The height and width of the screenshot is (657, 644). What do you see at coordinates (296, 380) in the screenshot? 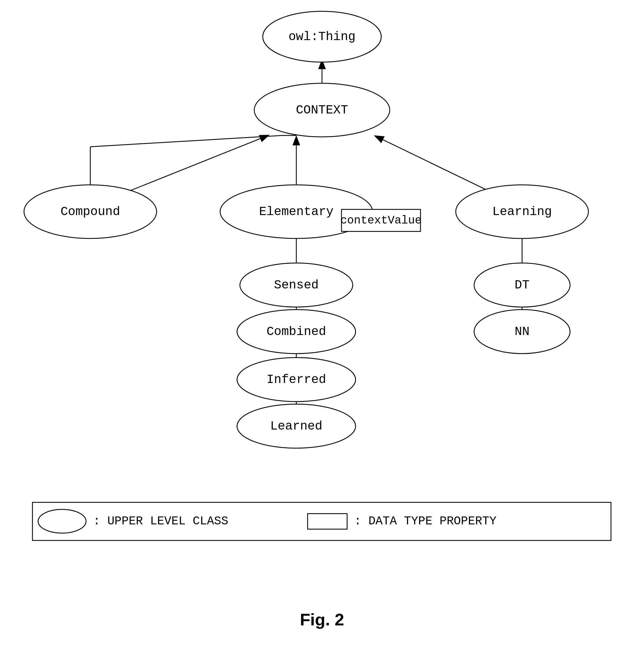
I see `label-inferred: Inferred` at bounding box center [296, 380].